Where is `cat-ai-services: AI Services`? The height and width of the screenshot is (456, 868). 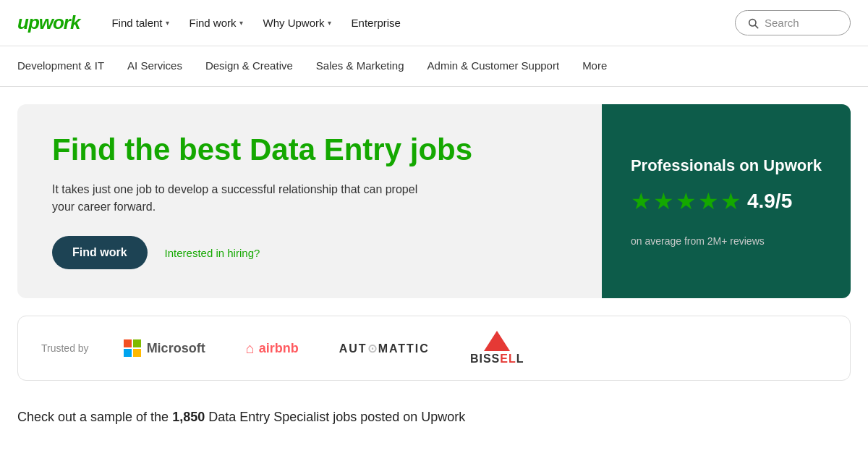 cat-ai-services: AI Services is located at coordinates (155, 67).